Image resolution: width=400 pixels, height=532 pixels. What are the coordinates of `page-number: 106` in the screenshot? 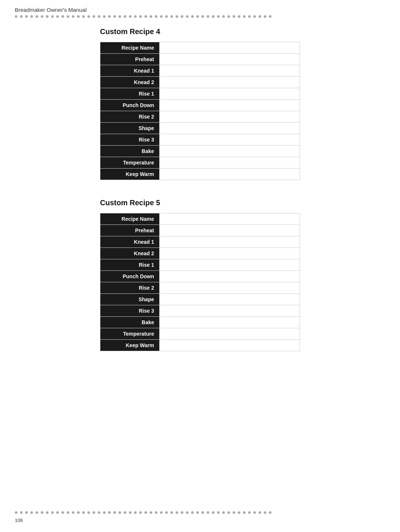 It's located at (200, 520).